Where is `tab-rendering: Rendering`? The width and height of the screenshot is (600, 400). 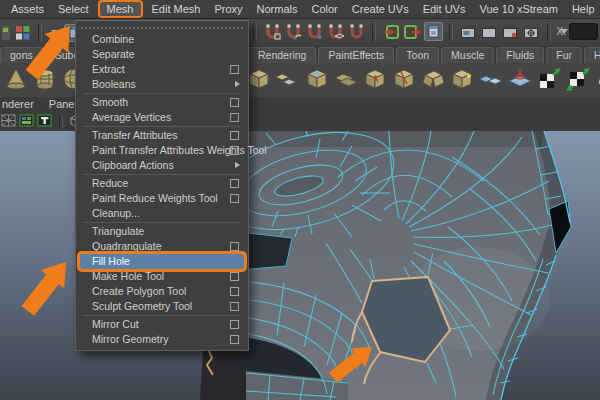 tab-rendering: Rendering is located at coordinates (282, 55).